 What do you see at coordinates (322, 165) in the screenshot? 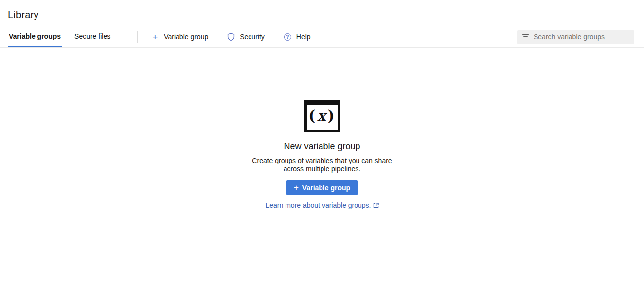
I see `empty-state-description: Create groups of variables that you can …` at bounding box center [322, 165].